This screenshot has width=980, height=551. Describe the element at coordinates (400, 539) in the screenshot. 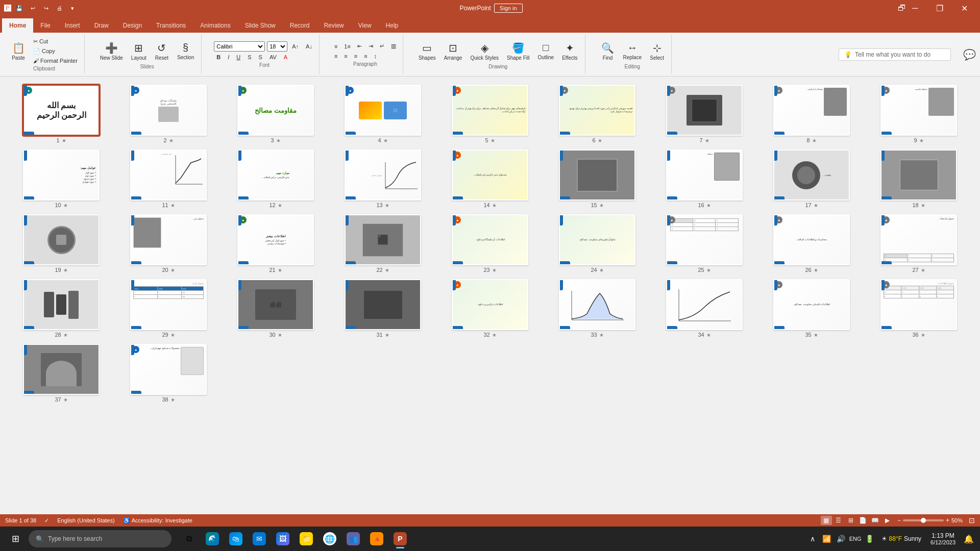

I see `powerpoint-button: P` at that location.